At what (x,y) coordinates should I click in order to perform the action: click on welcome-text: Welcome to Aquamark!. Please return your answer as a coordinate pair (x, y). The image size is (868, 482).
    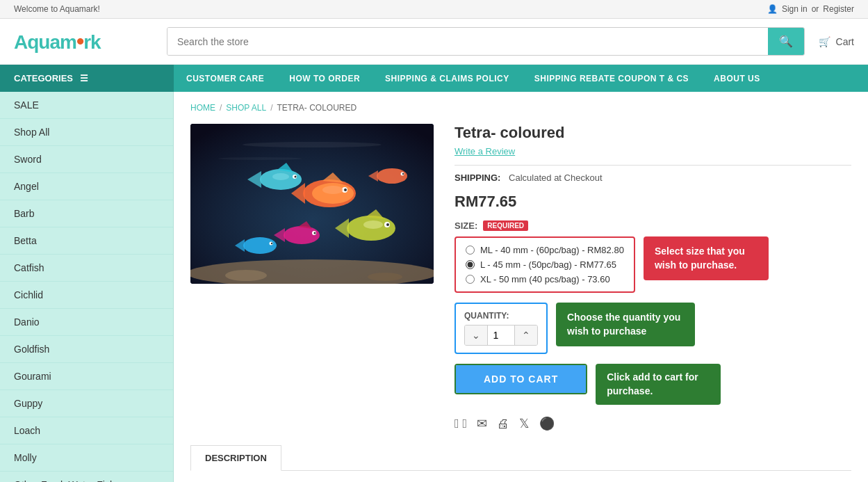
    Looking at the image, I should click on (57, 9).